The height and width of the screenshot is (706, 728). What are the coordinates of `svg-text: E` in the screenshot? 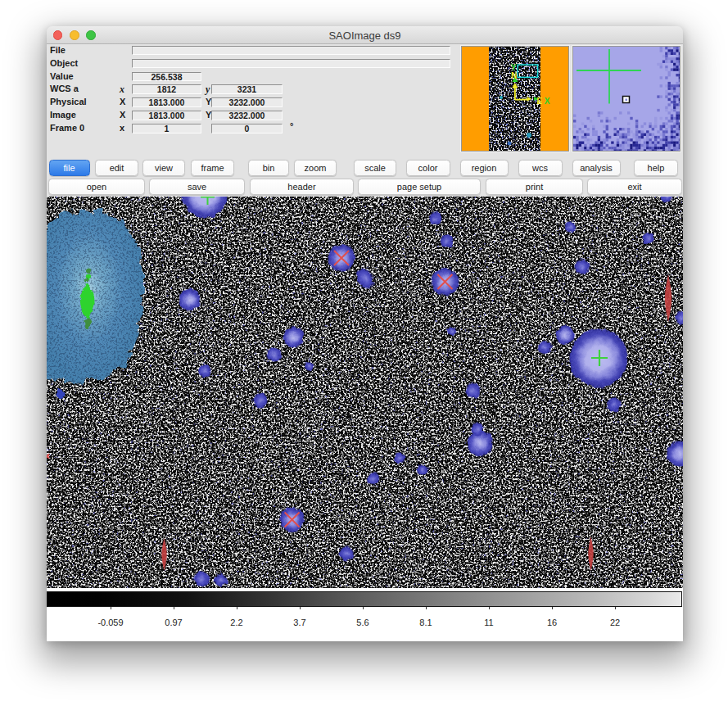 It's located at (540, 102).